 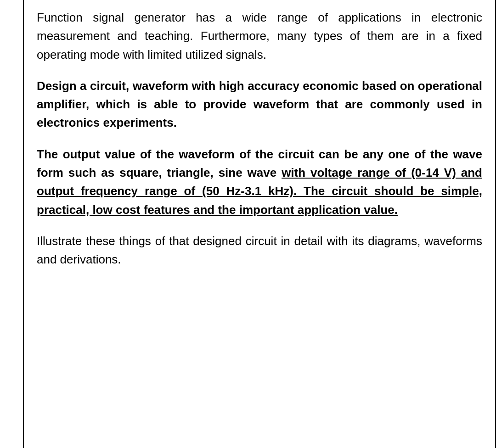 I want to click on para4-text: Illustrate these things of that designed…, so click(x=259, y=250).